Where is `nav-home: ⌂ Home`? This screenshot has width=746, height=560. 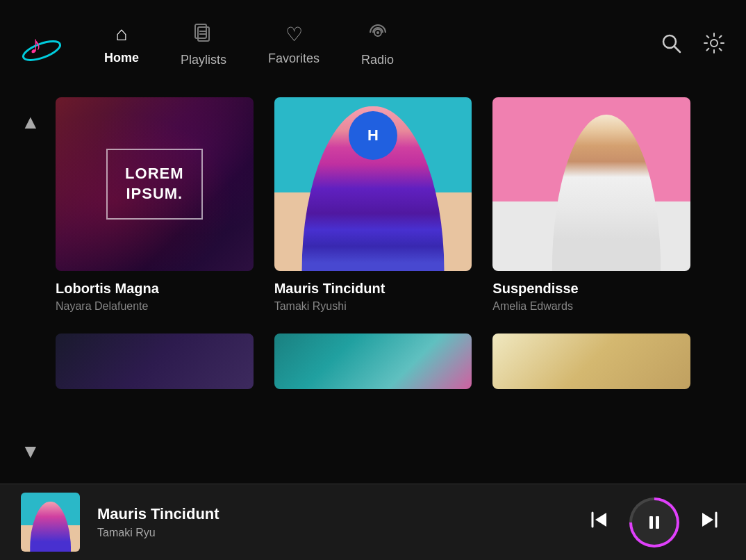
nav-home: ⌂ Home is located at coordinates (122, 45).